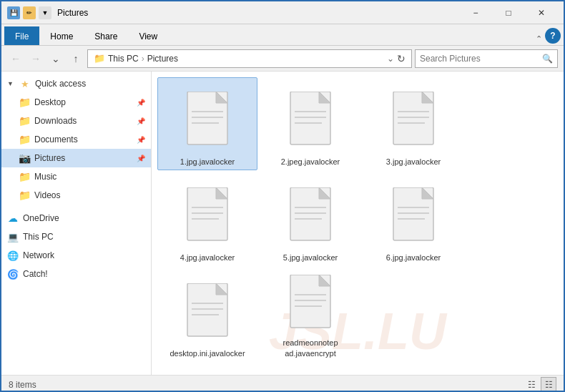 The height and width of the screenshot is (392, 565). What do you see at coordinates (14, 13) in the screenshot?
I see `qs-icon1: 💾` at bounding box center [14, 13].